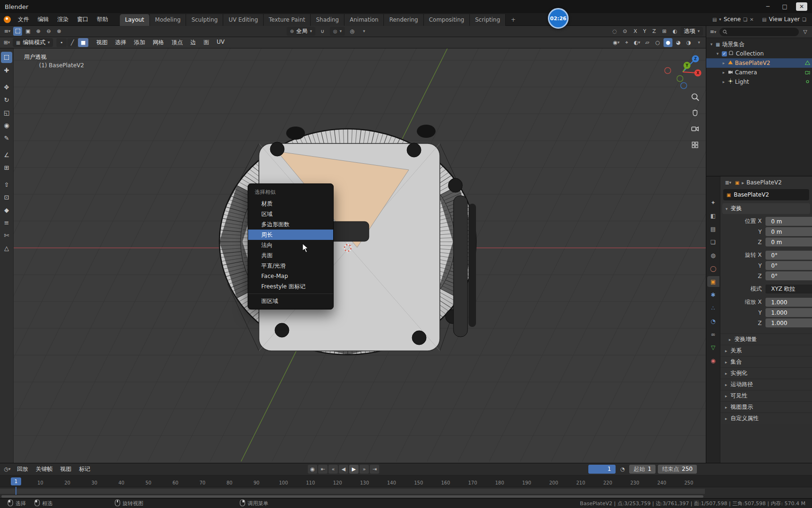 This screenshot has height=508, width=812. Describe the element at coordinates (713, 308) in the screenshot. I see `properties-tab-particles: ∴` at that location.